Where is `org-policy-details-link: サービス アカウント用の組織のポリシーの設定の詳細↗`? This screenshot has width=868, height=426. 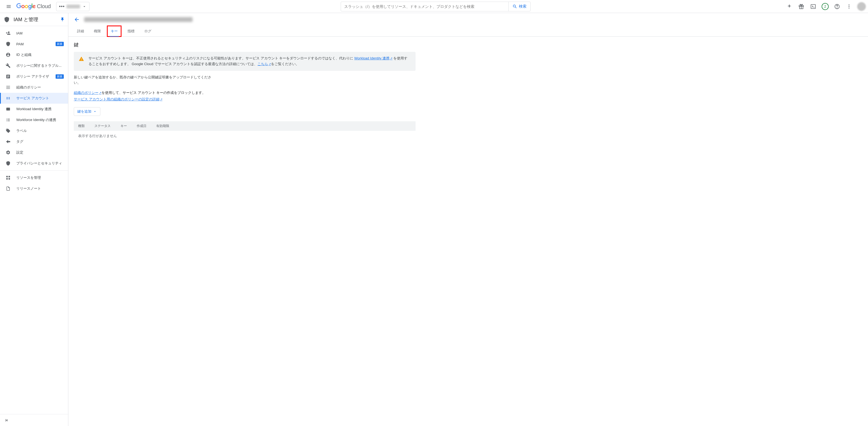 org-policy-details-link: サービス アカウント用の組織のポリシーの設定の詳細↗ is located at coordinates (118, 99).